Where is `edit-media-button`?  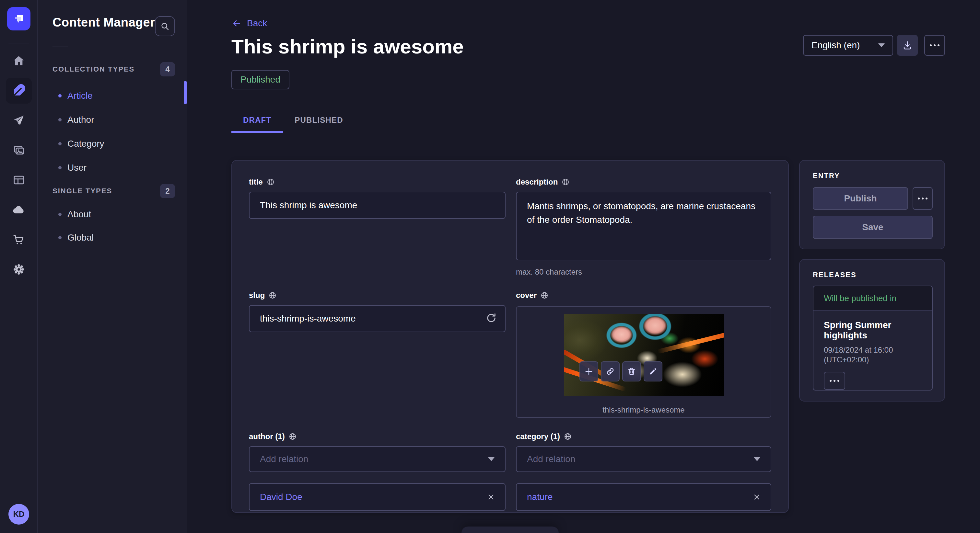
edit-media-button is located at coordinates (653, 371).